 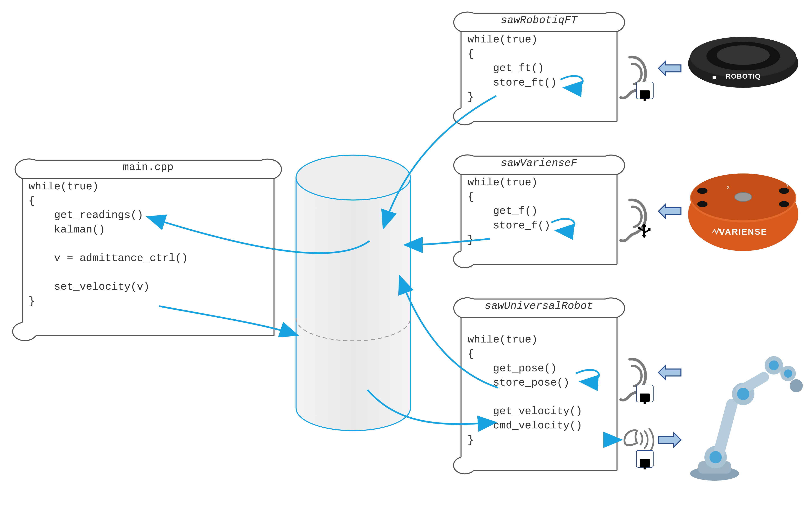 I want to click on code-line: store_f(), so click(x=509, y=226).